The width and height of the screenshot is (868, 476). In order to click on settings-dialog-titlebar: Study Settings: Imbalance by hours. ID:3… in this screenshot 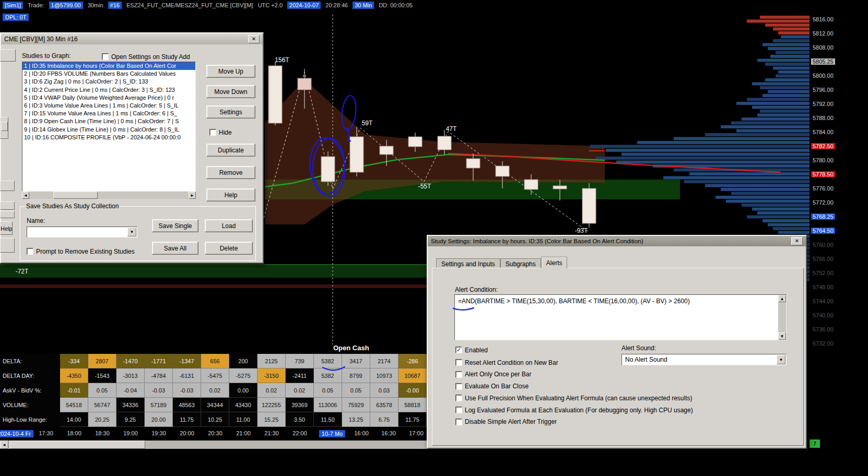, I will do `click(617, 241)`.